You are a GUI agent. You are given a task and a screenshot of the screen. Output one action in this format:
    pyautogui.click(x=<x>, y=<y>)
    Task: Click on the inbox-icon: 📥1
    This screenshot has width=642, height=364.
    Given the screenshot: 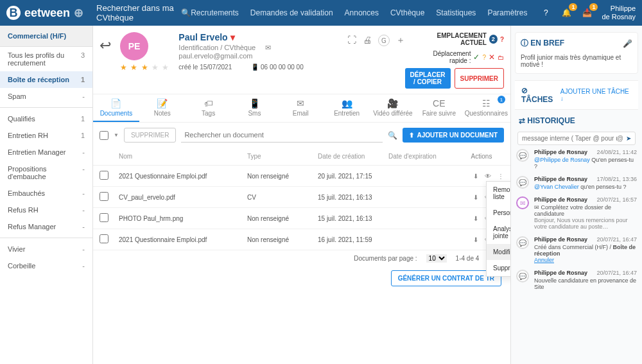 What is the action you would take?
    pyautogui.click(x=587, y=13)
    